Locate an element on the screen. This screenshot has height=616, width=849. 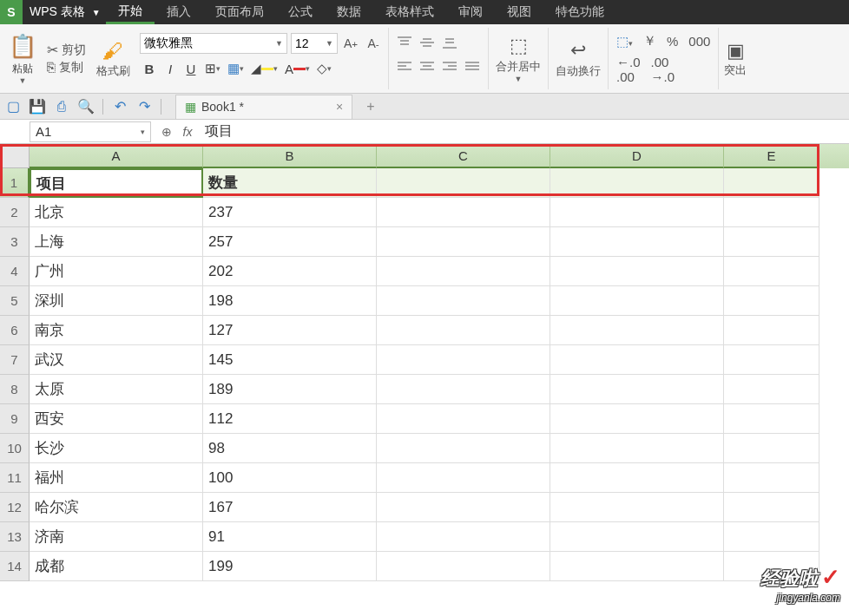
fill-cell-button: ▦▾ is located at coordinates (236, 69).